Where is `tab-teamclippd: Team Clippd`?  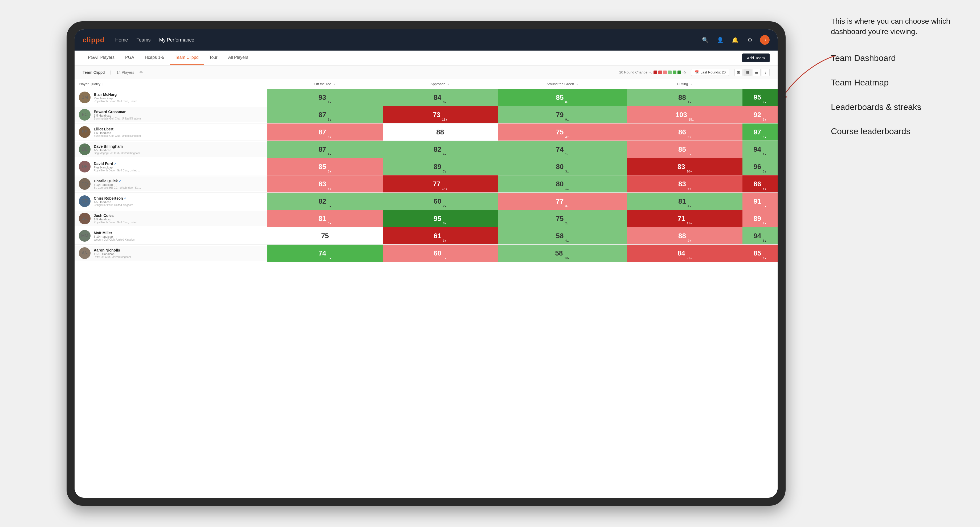 tab-teamclippd: Team Clippd is located at coordinates (187, 58).